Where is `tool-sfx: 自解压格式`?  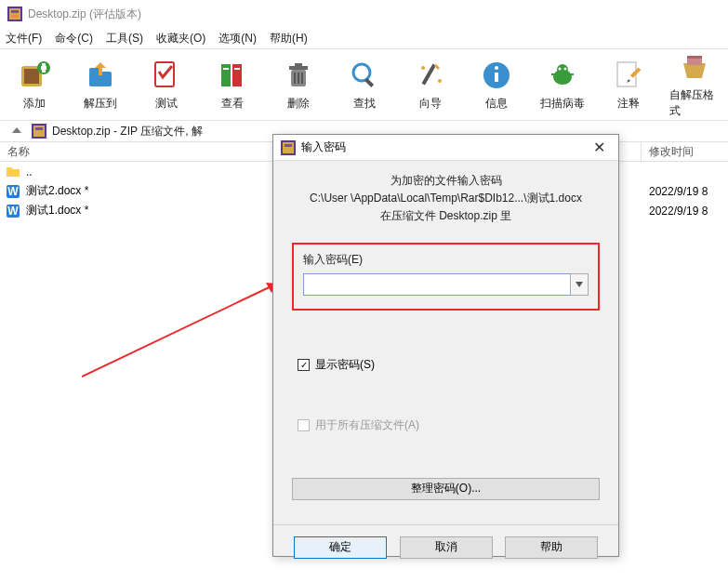 tool-sfx: 自解压格式 is located at coordinates (694, 85).